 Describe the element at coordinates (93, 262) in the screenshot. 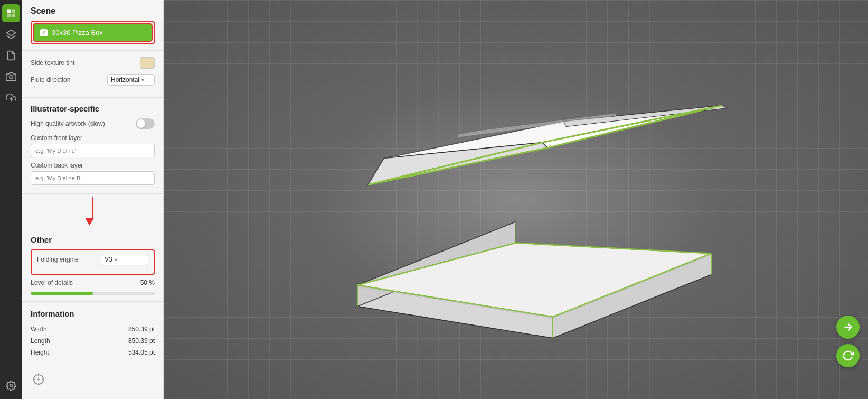

I see `folding-engine-highlight: Folding engine V3 ▾` at that location.